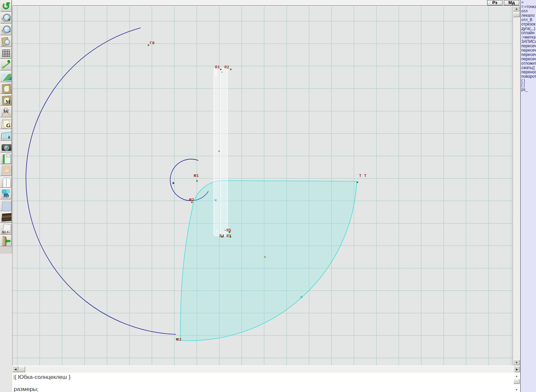  Describe the element at coordinates (512, 3) in the screenshot. I see `md-mode-button: Мд` at that location.